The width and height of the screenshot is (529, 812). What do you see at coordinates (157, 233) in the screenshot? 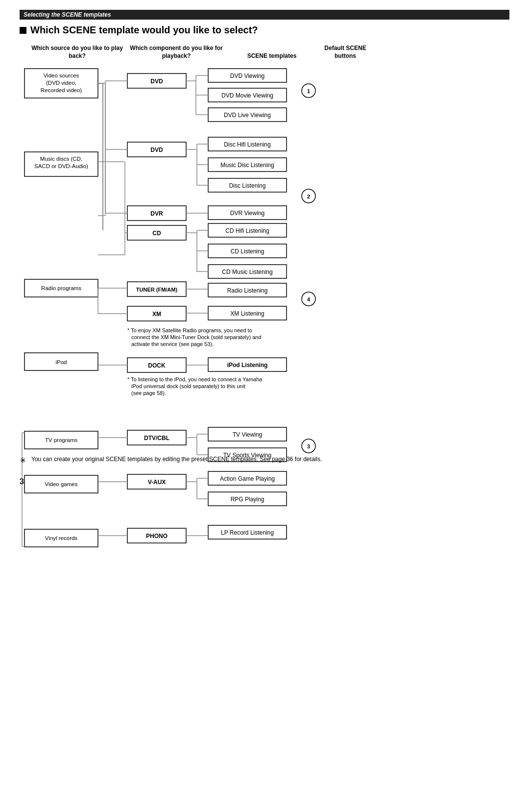
I see `svg-text: CD` at bounding box center [157, 233].